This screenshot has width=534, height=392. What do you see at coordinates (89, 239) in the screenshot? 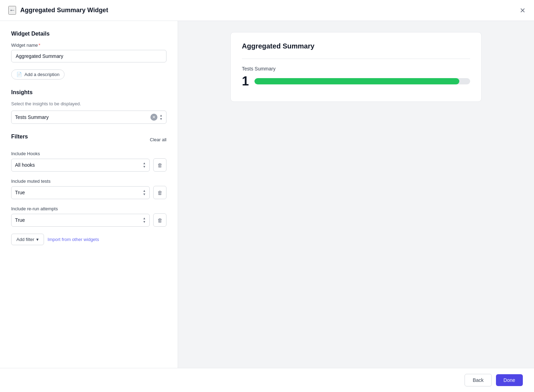
I see `filter-actions: Add filter ▾ Import from other widgets` at bounding box center [89, 239].